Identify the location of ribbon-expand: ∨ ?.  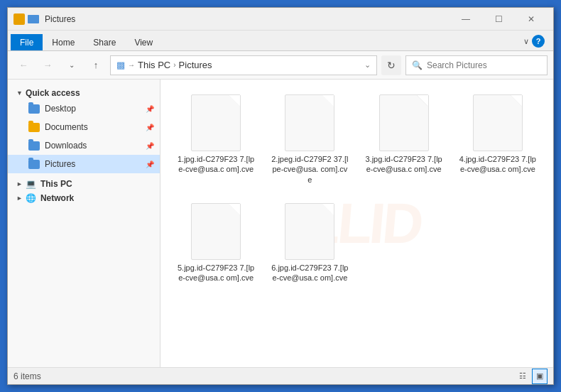
(534, 41).